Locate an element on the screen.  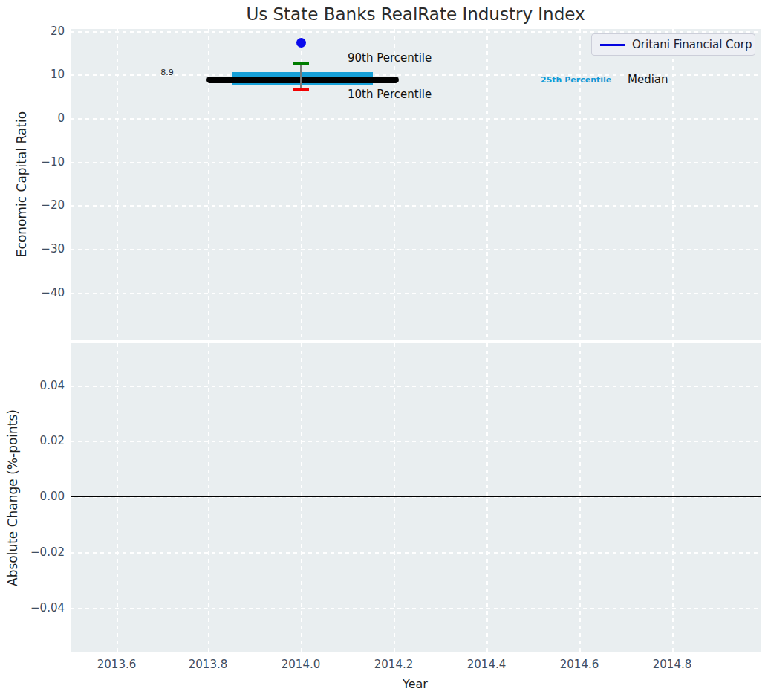
xtick: 2013.6 is located at coordinates (117, 664).